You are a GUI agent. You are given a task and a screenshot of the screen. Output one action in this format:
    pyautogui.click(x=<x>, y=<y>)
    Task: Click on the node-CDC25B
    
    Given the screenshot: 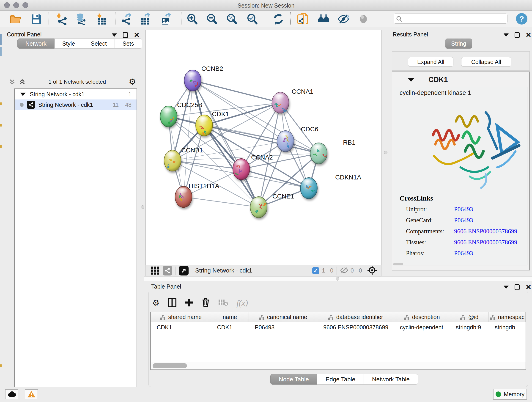 What is the action you would take?
    pyautogui.click(x=169, y=116)
    